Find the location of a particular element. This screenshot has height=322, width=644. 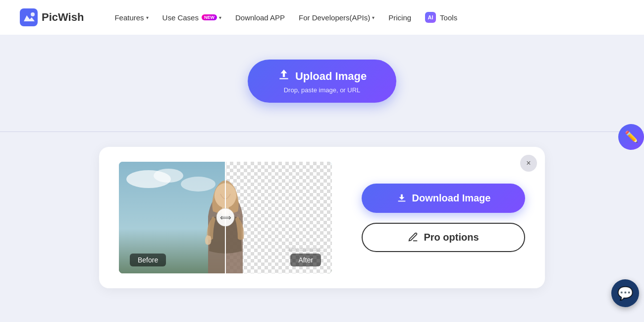

nav-item-pricing: Pricing is located at coordinates (400, 18).